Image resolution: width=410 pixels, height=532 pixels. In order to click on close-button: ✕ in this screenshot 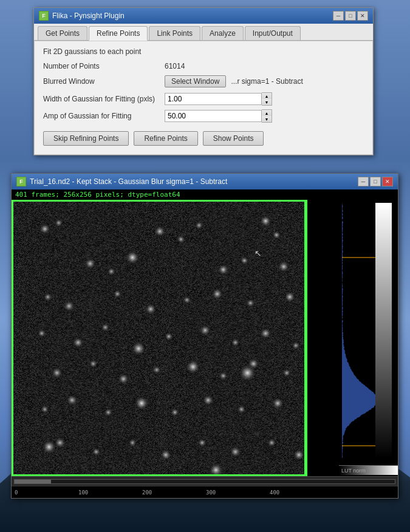, I will do `click(363, 16)`.